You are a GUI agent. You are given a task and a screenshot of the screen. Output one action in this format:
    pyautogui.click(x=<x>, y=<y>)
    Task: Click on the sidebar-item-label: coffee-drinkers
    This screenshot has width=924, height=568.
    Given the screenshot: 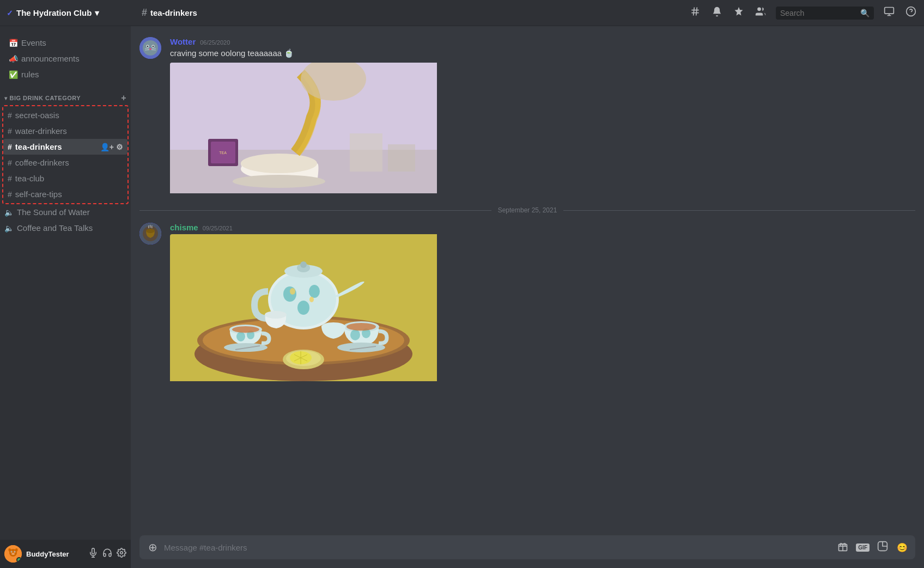 What is the action you would take?
    pyautogui.click(x=69, y=162)
    